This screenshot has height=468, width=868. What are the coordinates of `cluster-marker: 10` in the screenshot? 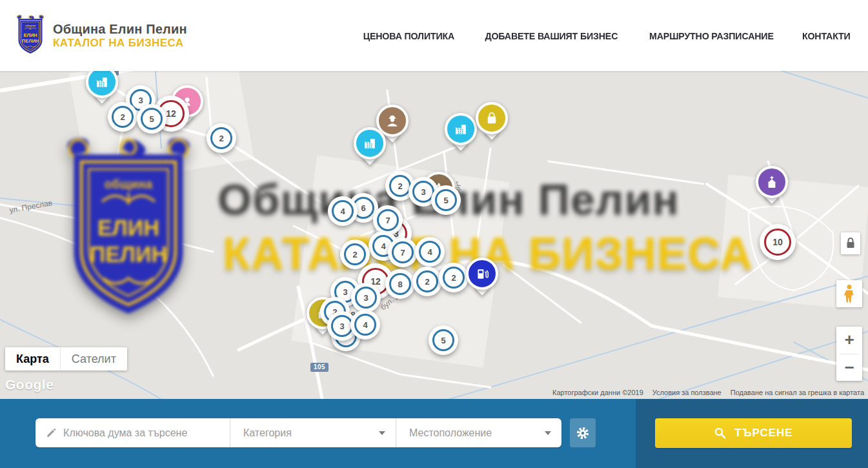 It's located at (778, 242).